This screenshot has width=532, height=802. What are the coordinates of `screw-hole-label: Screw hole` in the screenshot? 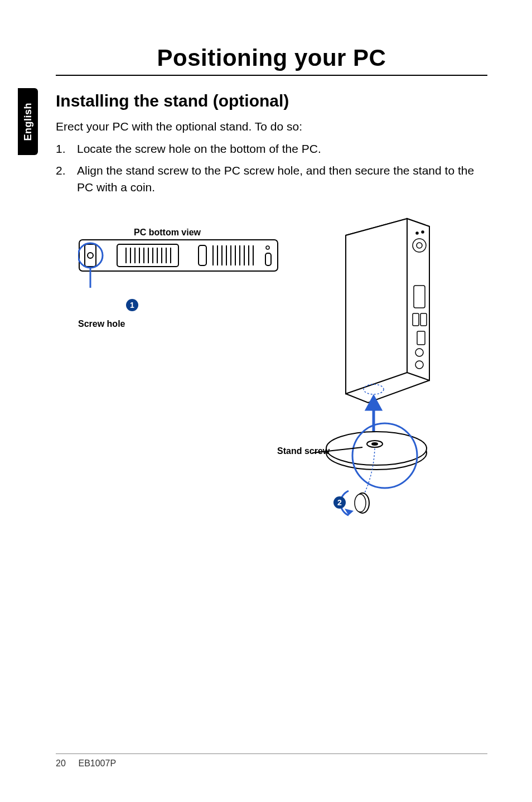 It's located at (101, 324).